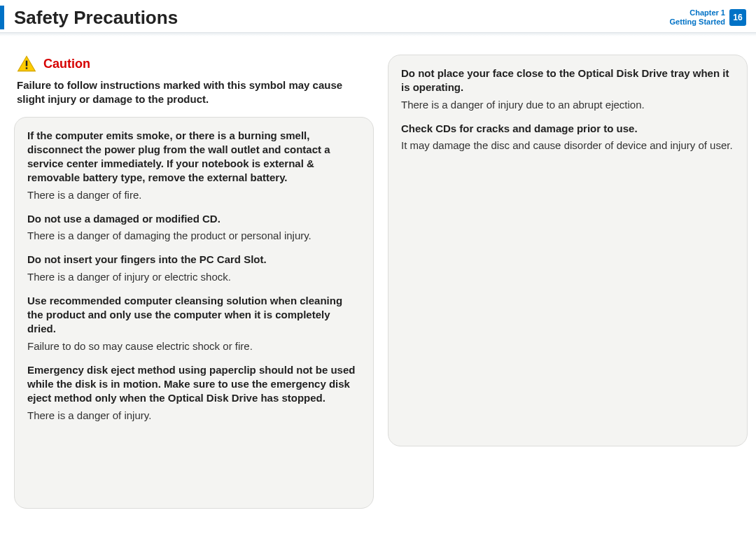 The height and width of the screenshot is (536, 756). What do you see at coordinates (195, 64) in the screenshot?
I see `caution-heading: Caution` at bounding box center [195, 64].